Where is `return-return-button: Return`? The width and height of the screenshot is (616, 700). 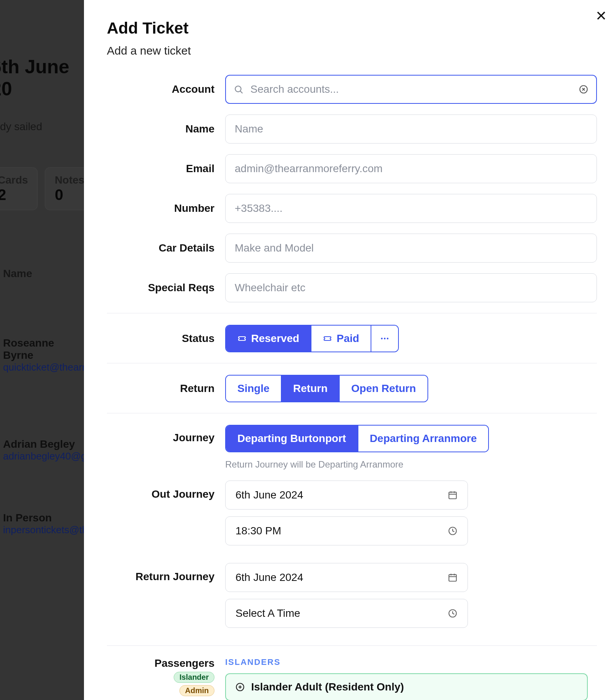
return-return-button: Return is located at coordinates (311, 389).